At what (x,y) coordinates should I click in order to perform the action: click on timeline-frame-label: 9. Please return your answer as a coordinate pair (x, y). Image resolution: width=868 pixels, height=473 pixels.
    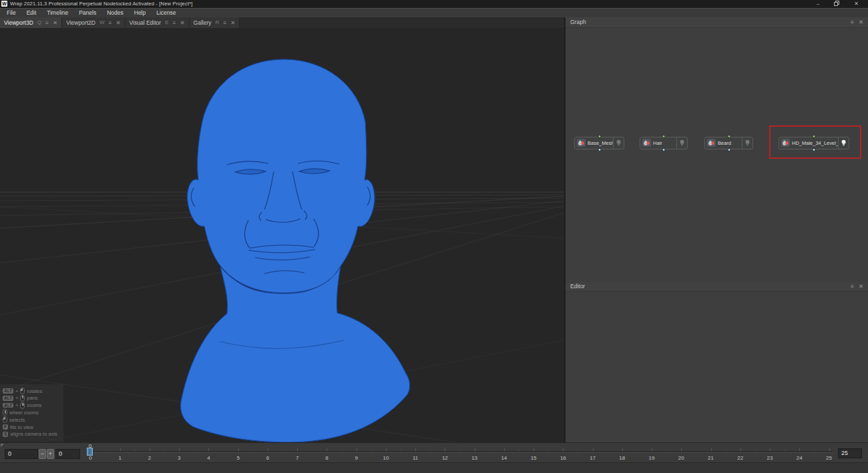
    Looking at the image, I should click on (357, 458).